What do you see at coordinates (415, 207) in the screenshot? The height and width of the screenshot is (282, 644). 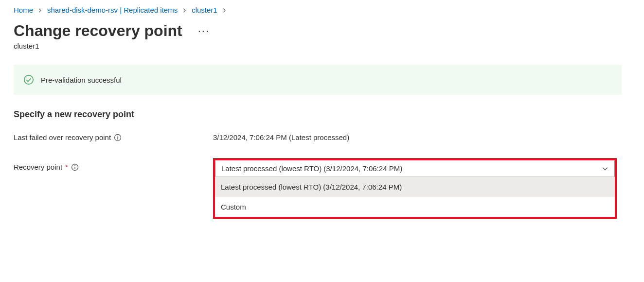 I see `dropdown-option-custom: Custom` at bounding box center [415, 207].